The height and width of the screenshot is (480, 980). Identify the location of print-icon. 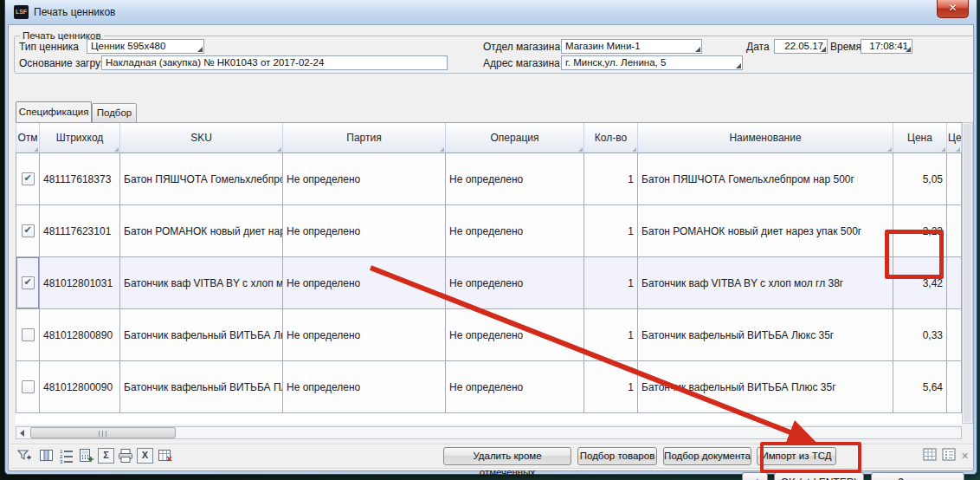
(126, 456).